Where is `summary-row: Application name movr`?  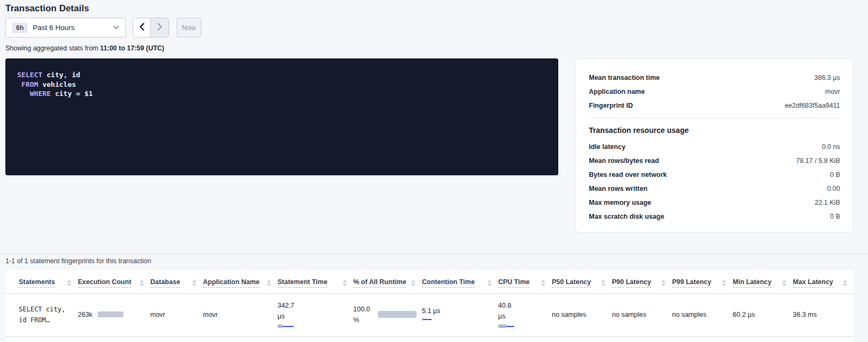
summary-row: Application name movr is located at coordinates (714, 92).